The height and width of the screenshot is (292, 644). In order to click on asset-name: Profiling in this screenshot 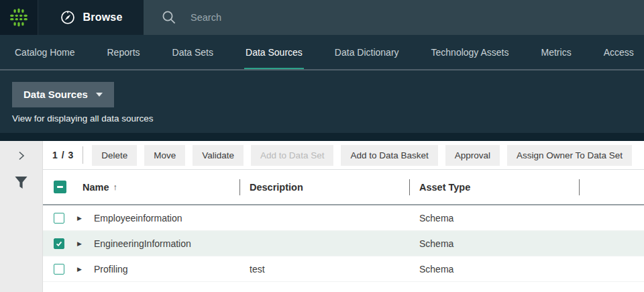, I will do `click(111, 269)`.